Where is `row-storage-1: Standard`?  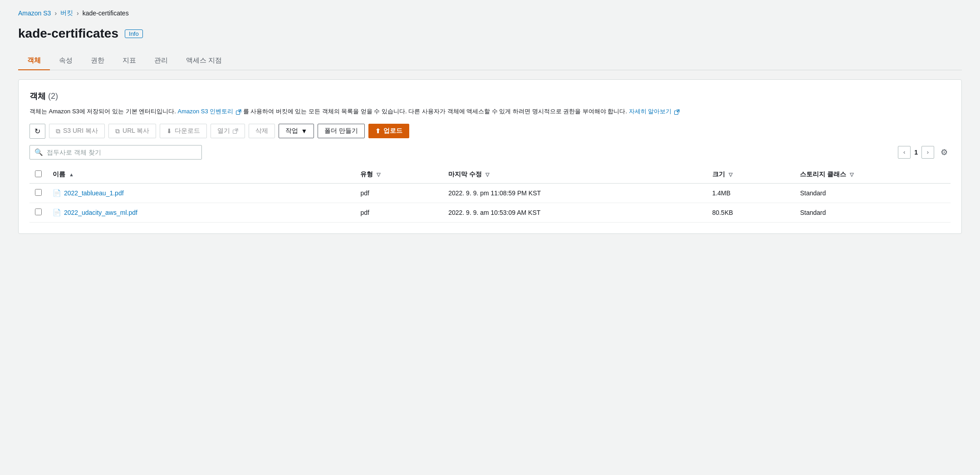 row-storage-1: Standard is located at coordinates (872, 212).